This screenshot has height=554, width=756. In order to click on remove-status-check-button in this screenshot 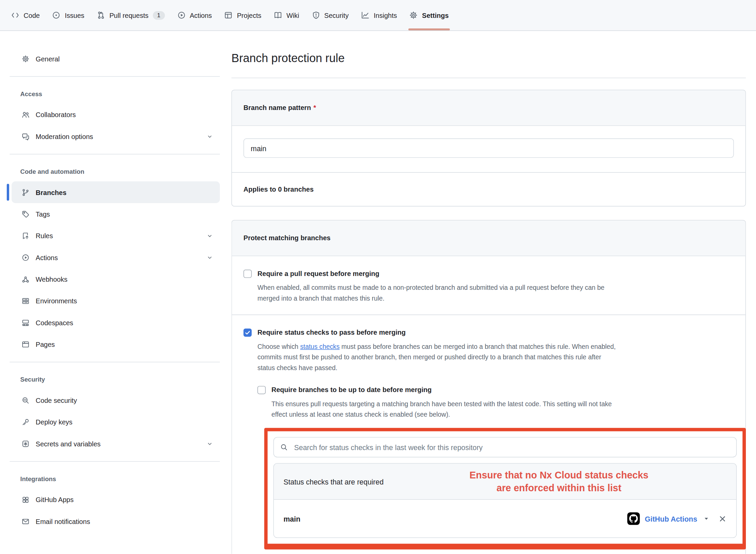, I will do `click(722, 519)`.